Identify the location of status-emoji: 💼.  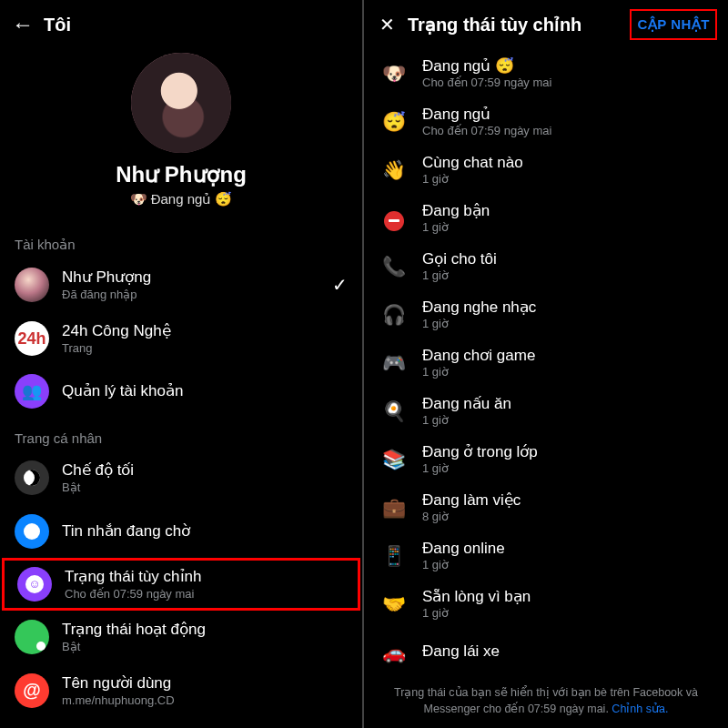
(394, 508).